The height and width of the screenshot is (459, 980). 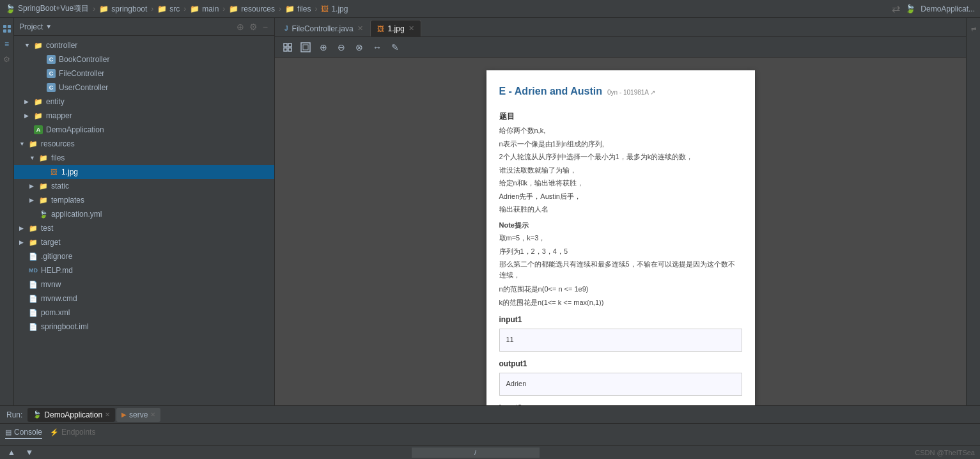 I want to click on book-controller-label: BookController, so click(x=84, y=59).